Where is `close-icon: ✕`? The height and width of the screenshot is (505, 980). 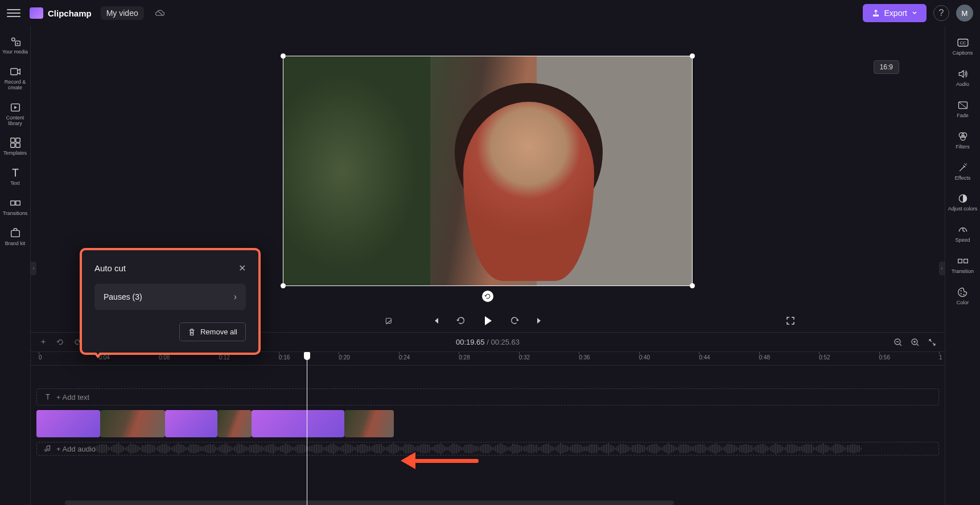
close-icon: ✕ is located at coordinates (242, 268).